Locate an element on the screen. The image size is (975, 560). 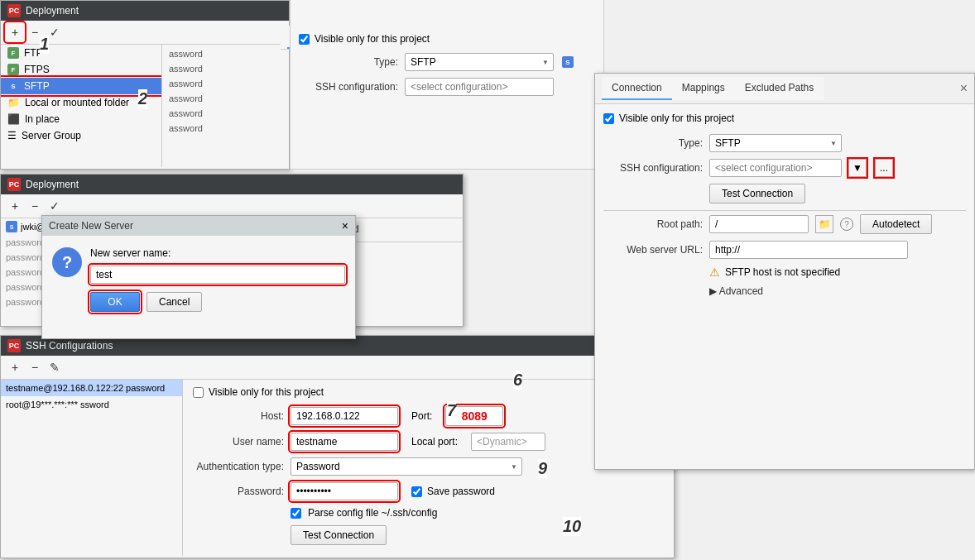
list-item-ftp: F FTP is located at coordinates (81, 53).